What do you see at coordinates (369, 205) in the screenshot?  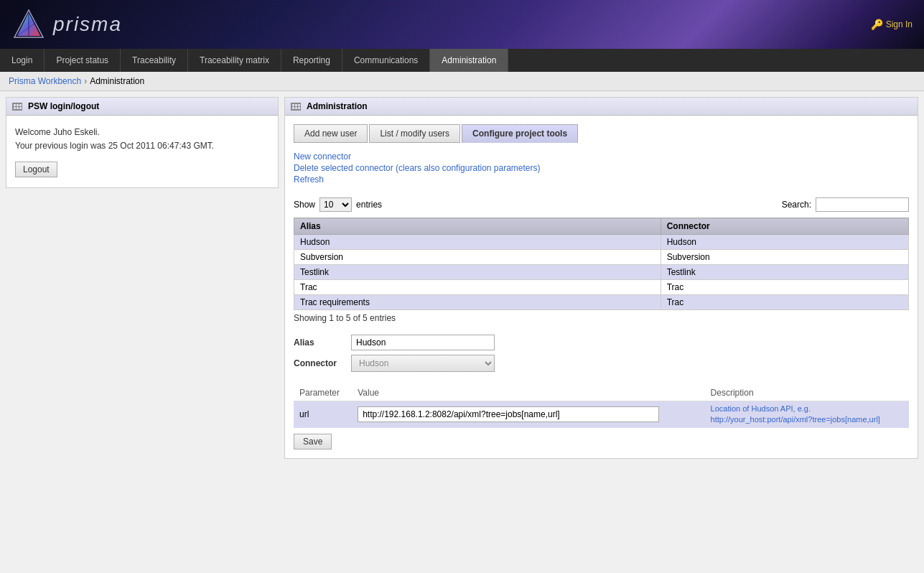 I see `entries-label: entries` at bounding box center [369, 205].